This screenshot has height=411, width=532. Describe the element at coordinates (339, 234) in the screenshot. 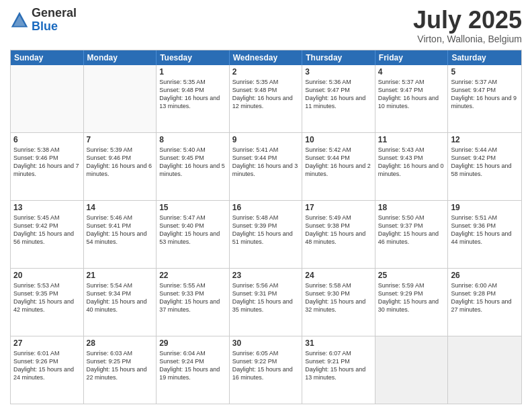

I see `cal-cell: 17Sunrise: 5:49 AMSunset: 9:38 PMDayligh…` at that location.